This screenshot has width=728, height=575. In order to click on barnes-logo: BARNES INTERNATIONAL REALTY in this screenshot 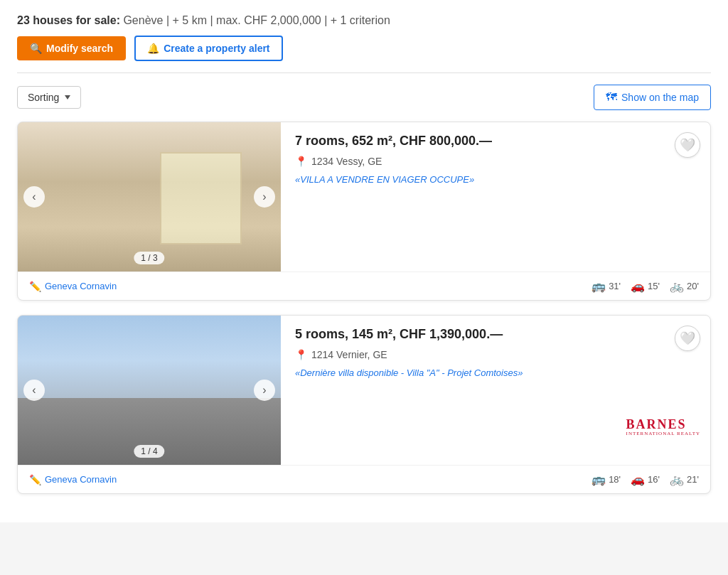, I will do `click(663, 426)`.